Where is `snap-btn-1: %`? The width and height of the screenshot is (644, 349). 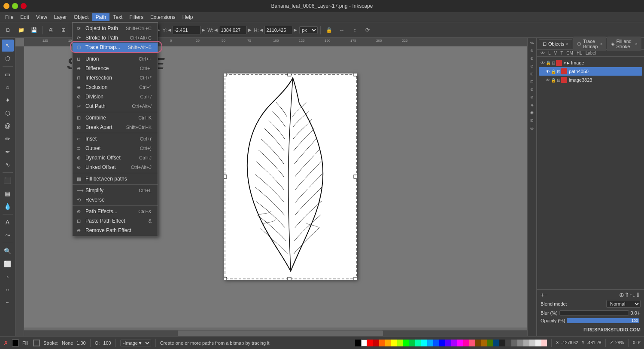 snap-btn-1: % is located at coordinates (532, 43).